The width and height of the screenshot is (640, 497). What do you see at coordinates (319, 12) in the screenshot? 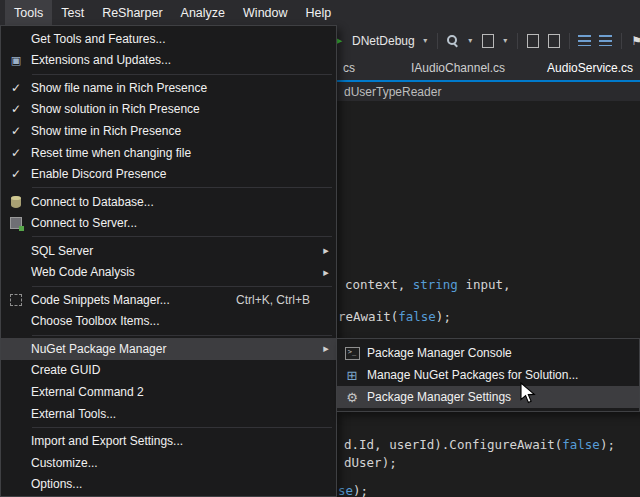
I see `menubar-item-help: Help` at bounding box center [319, 12].